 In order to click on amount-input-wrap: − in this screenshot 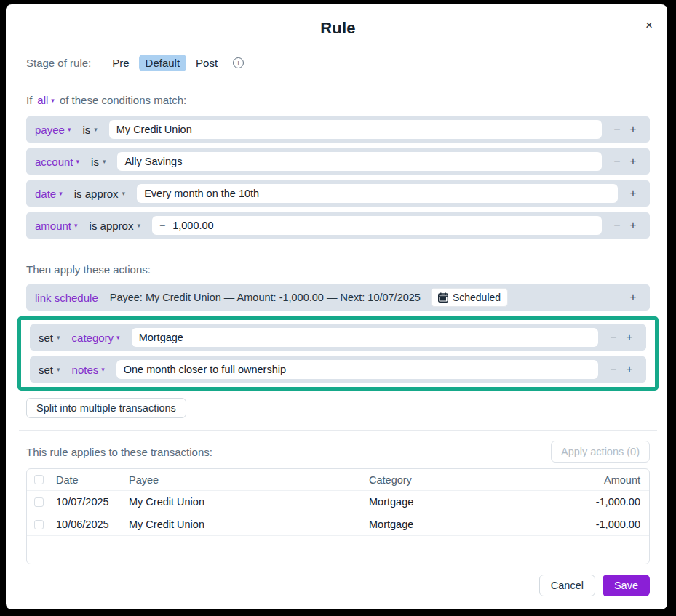, I will do `click(377, 225)`.